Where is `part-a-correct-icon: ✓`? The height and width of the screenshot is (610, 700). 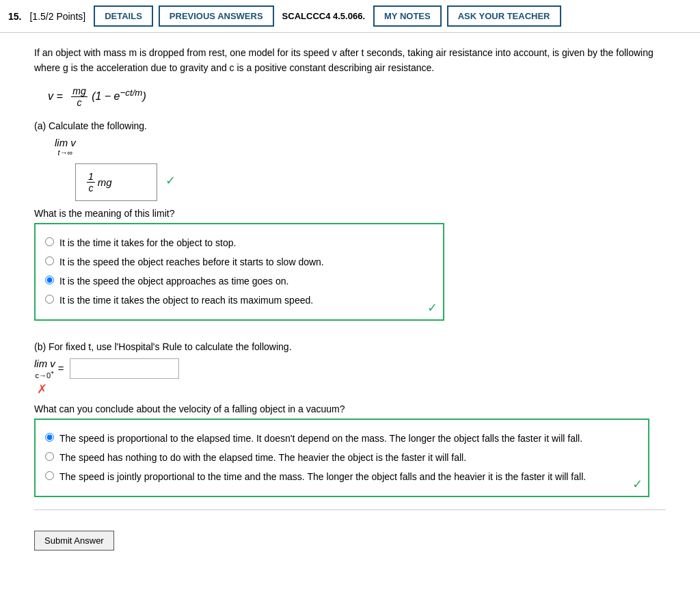 part-a-correct-icon: ✓ is located at coordinates (171, 181).